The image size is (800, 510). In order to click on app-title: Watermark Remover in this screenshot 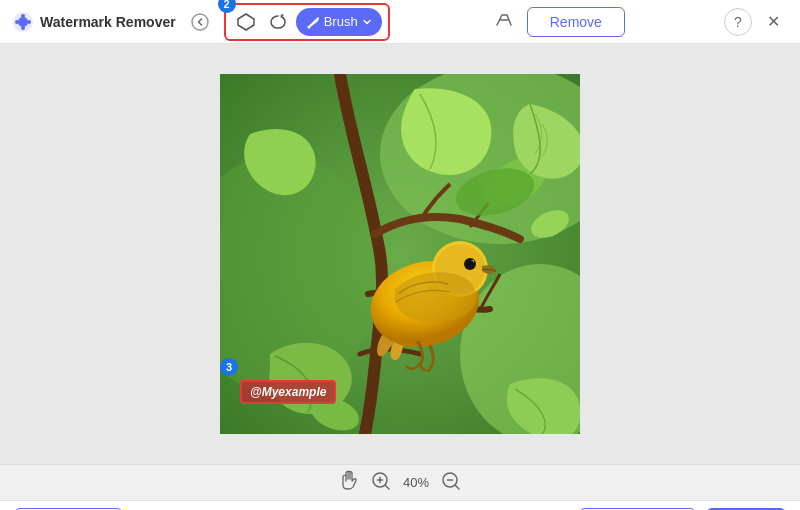, I will do `click(108, 22)`.